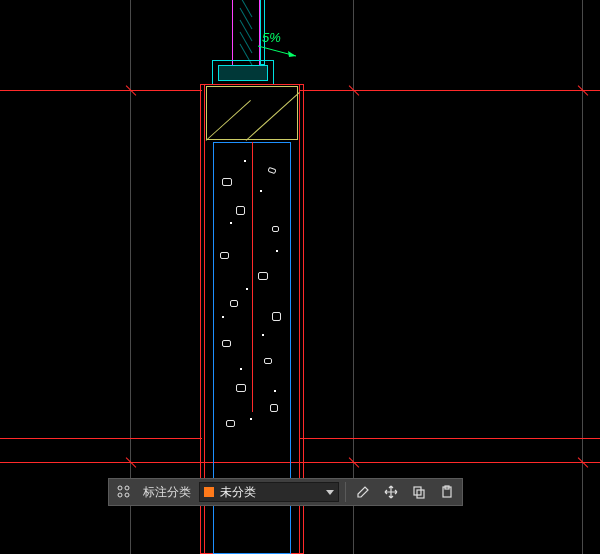 The height and width of the screenshot is (554, 600). I want to click on slope-arrow-icon, so click(280, 53).